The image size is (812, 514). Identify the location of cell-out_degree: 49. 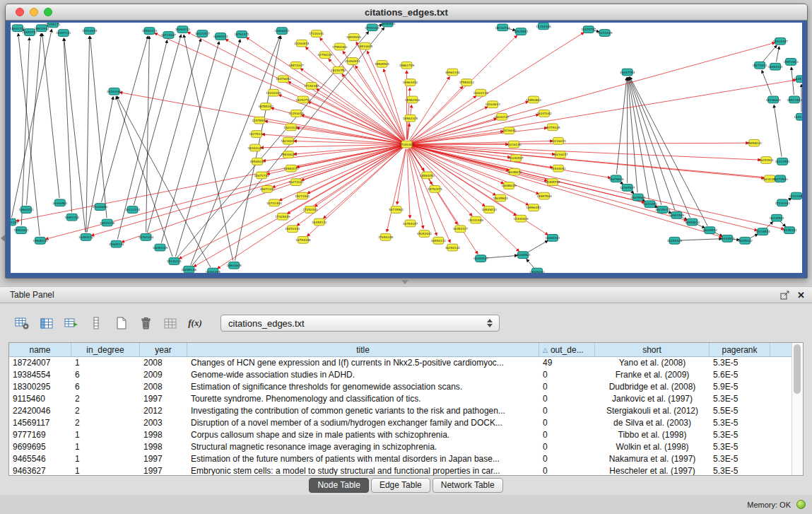
(567, 363).